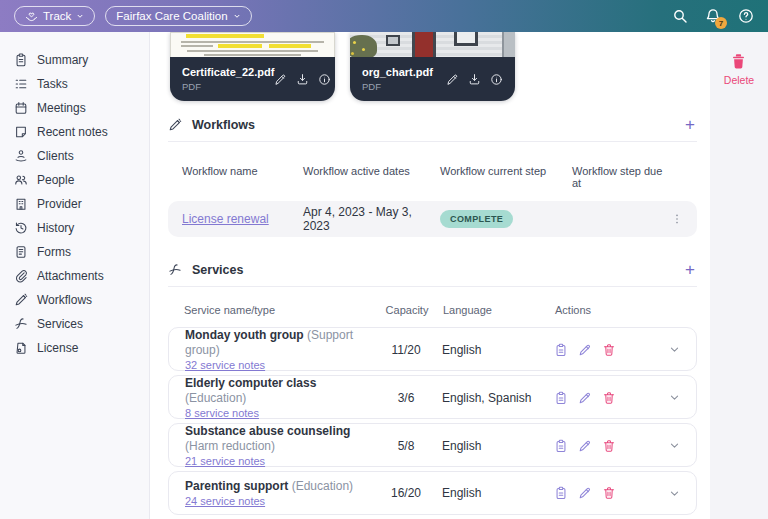  What do you see at coordinates (432, 66) in the screenshot?
I see `attachment-card: org_chart.pdf PDF` at bounding box center [432, 66].